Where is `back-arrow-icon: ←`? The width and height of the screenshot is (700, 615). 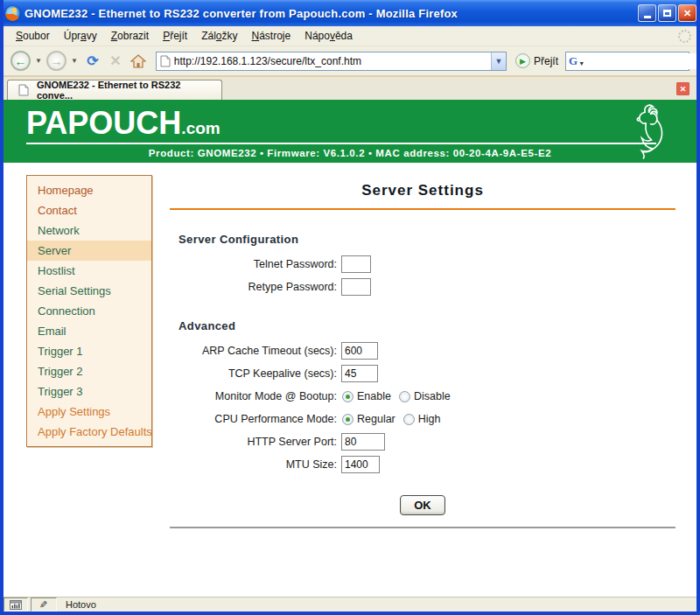 back-arrow-icon: ← is located at coordinates (21, 61).